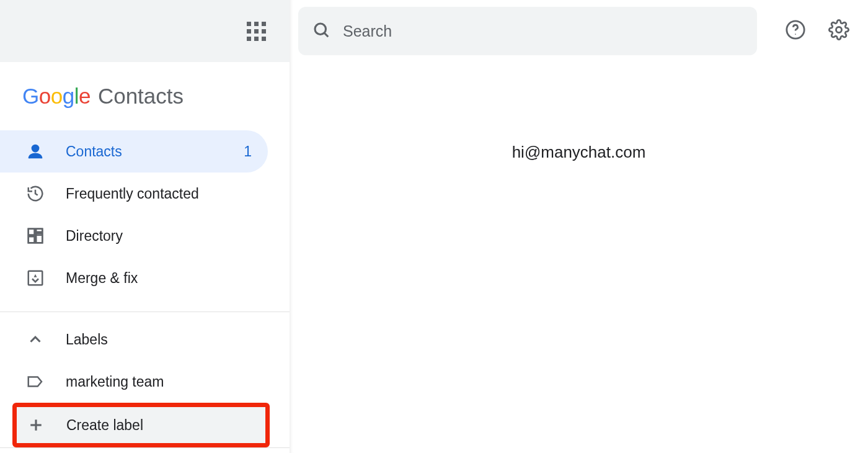 The width and height of the screenshot is (868, 453). I want to click on person-icon, so click(46, 151).